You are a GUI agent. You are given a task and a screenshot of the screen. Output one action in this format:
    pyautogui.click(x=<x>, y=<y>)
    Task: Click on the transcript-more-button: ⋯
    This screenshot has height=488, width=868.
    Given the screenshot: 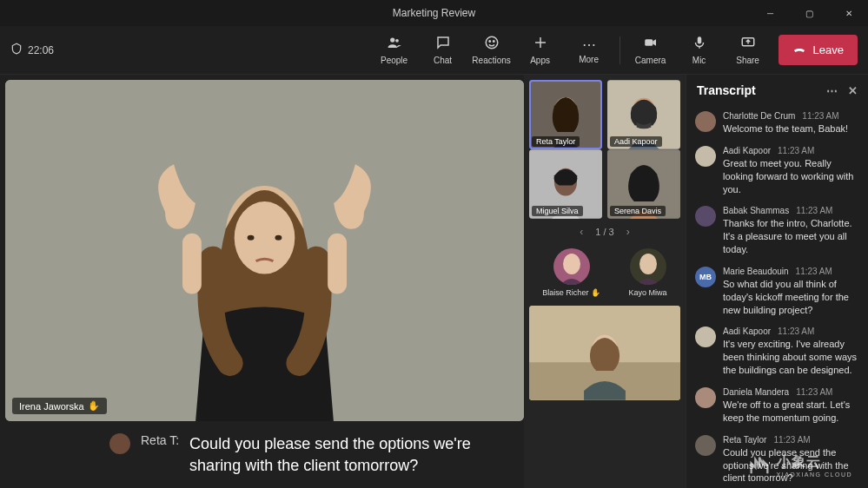 What is the action you would take?
    pyautogui.click(x=832, y=90)
    